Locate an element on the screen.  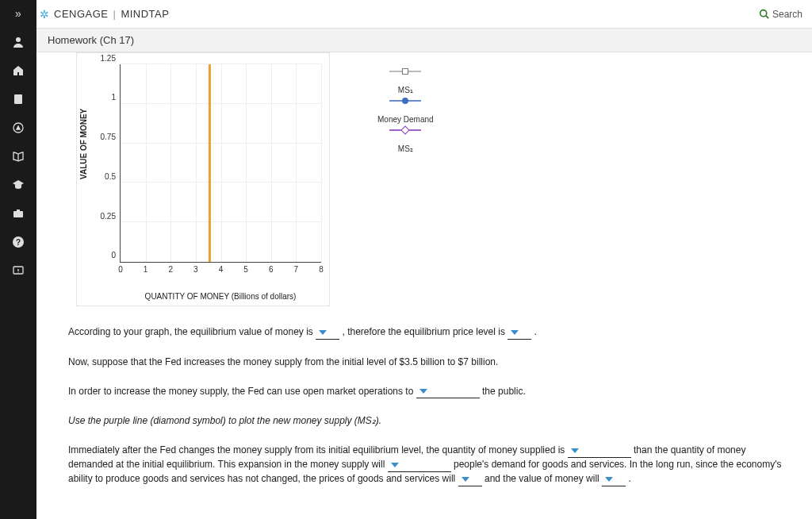
dropdown-eq-value is located at coordinates (327, 333).